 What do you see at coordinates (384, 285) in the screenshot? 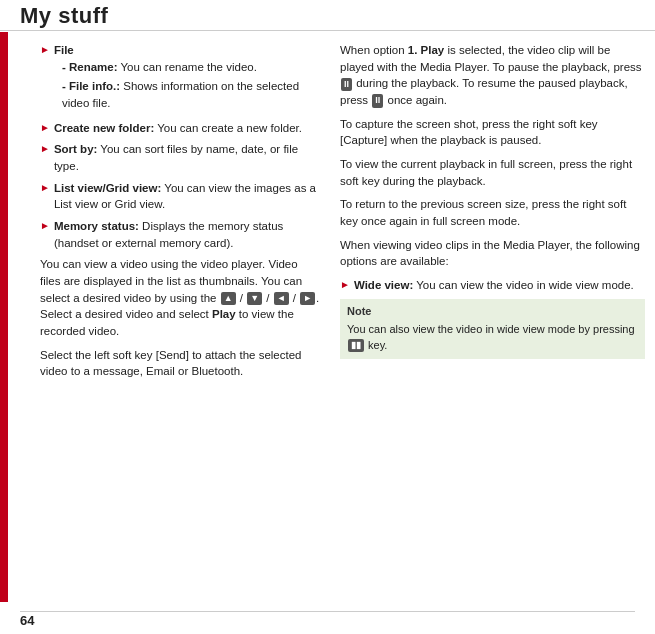
I see `bullet-wideview-label: Wide view:` at bounding box center [384, 285].